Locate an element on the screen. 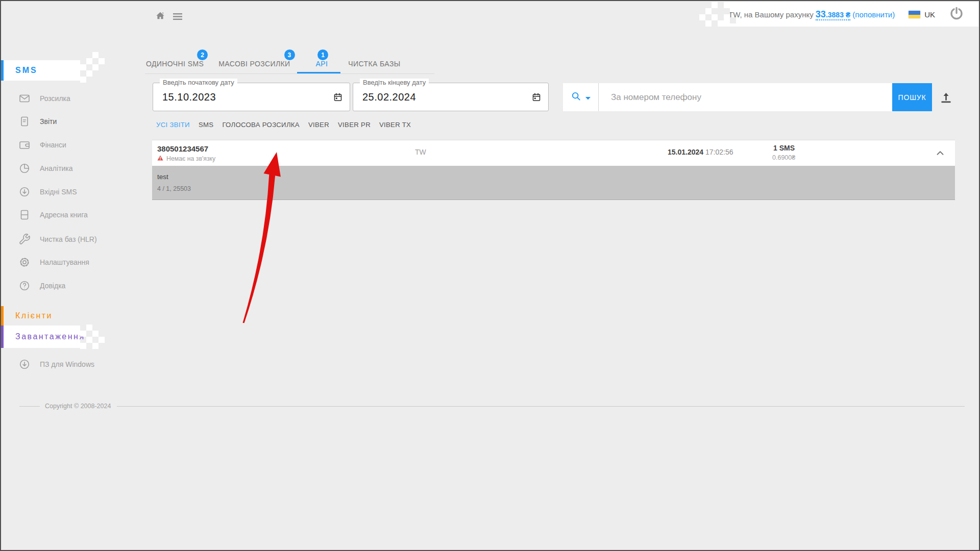 This screenshot has height=551, width=980. filter-usi-zvity: УСІ ЗВІТИ is located at coordinates (173, 124).